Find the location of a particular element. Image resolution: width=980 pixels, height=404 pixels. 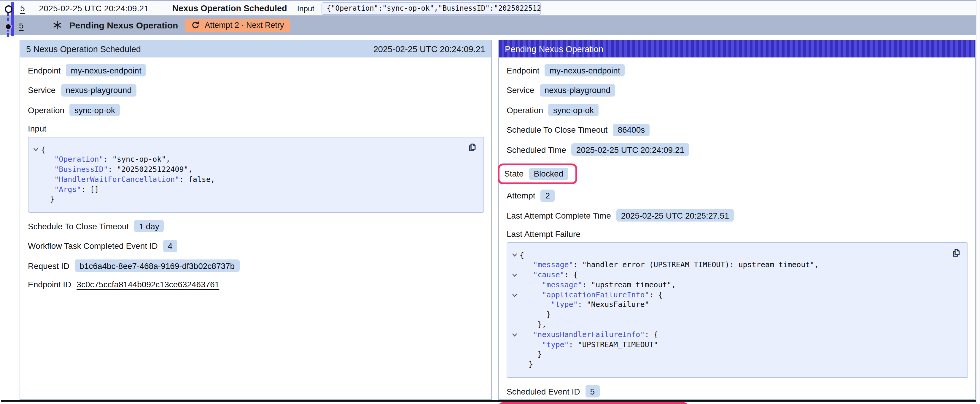

event-row-scheduled: 5 2025-02-25 UTC 20:24:09.21 Nexus Opera… is located at coordinates (490, 8).